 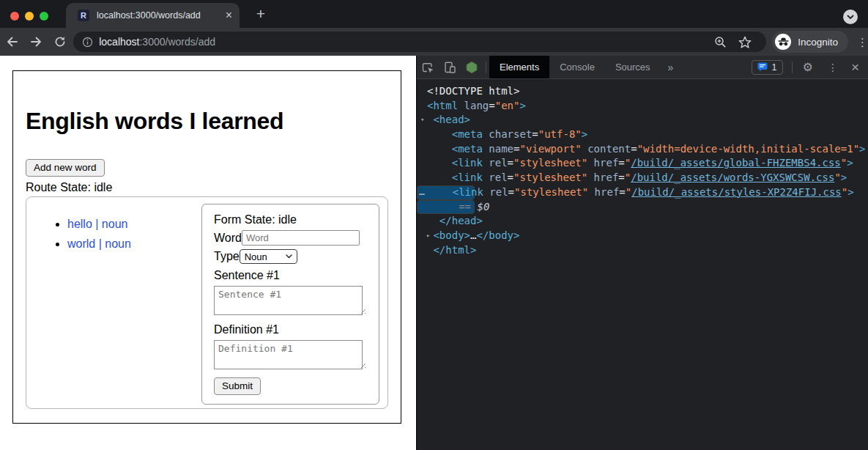 What do you see at coordinates (642, 221) in the screenshot?
I see `code-line: </head>` at bounding box center [642, 221].